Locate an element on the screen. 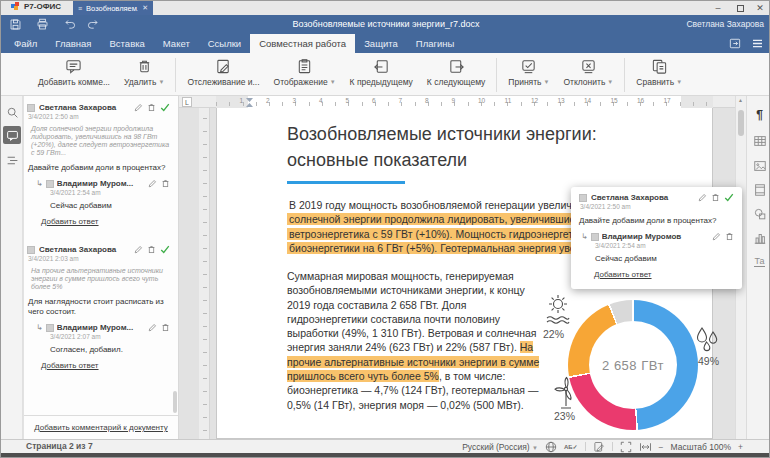  track-changes-toggle is located at coordinates (599, 447).